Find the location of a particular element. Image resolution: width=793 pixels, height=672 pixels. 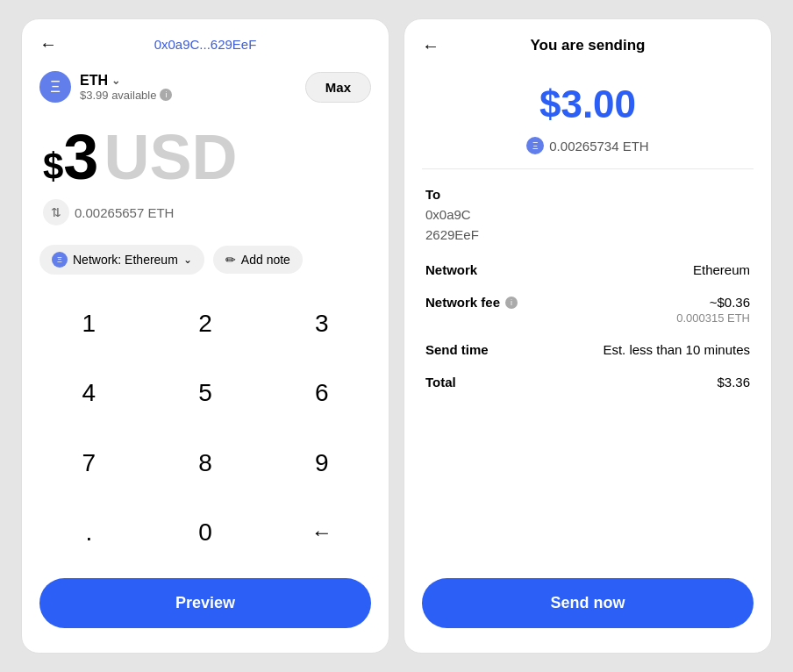

options-row: Ξ Network: Ethereum ⌄ ✏ Add note is located at coordinates (205, 262).